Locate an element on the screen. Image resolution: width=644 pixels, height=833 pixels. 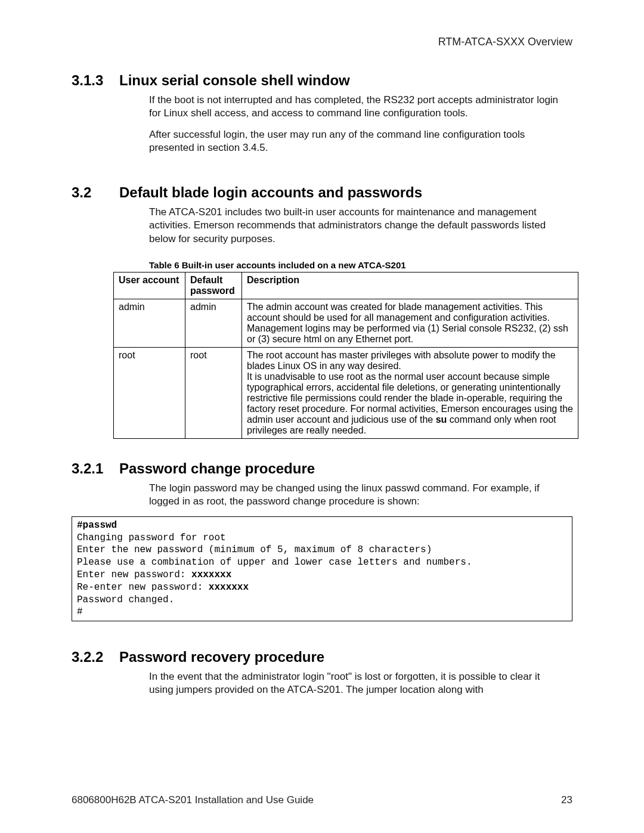
paragraph: The login password may be changed using … is located at coordinates (358, 495).